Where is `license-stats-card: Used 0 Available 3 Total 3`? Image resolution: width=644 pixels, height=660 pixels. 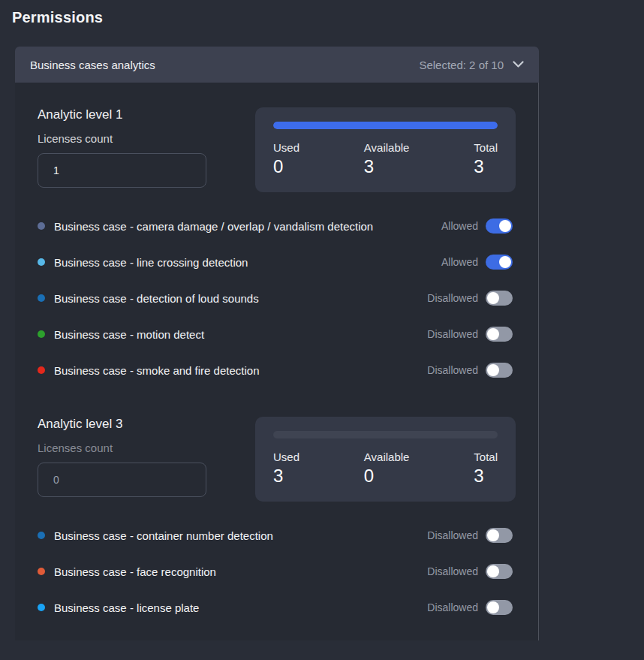
license-stats-card: Used 0 Available 3 Total 3 is located at coordinates (386, 150).